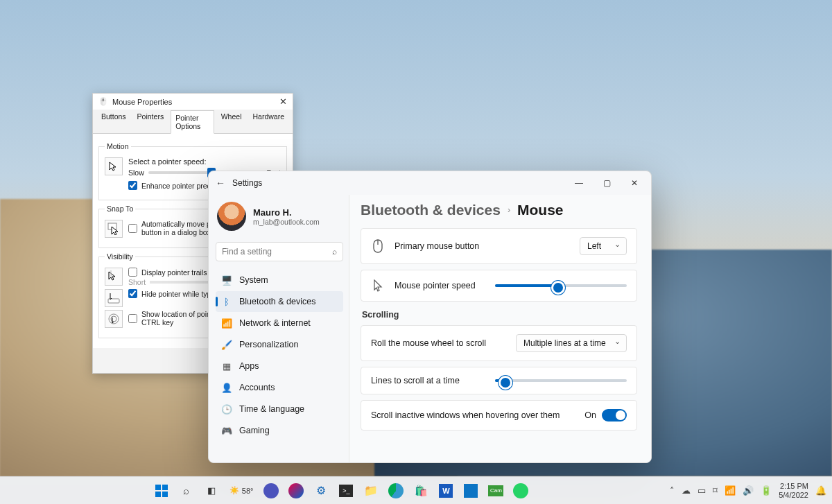 The height and width of the screenshot is (504, 832). What do you see at coordinates (227, 345) in the screenshot?
I see `personalization-icon: 🖌️` at bounding box center [227, 345].